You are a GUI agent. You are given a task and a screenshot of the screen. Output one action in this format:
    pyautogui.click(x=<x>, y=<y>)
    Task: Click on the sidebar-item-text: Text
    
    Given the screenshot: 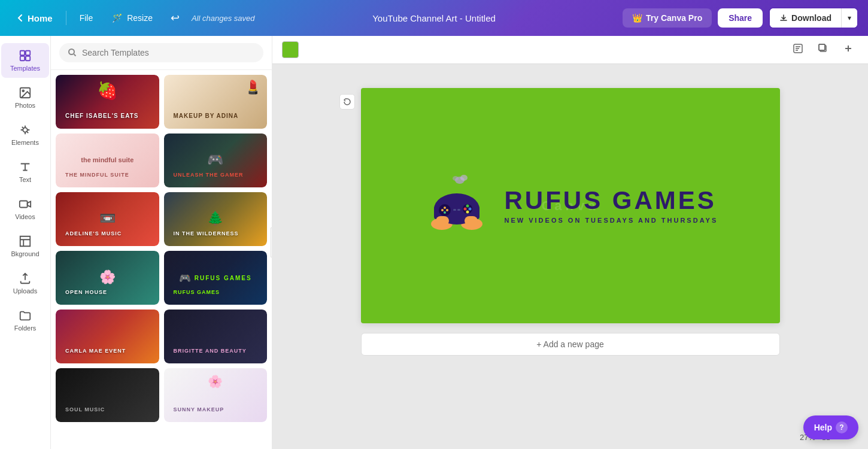 What is the action you would take?
    pyautogui.click(x=25, y=172)
    